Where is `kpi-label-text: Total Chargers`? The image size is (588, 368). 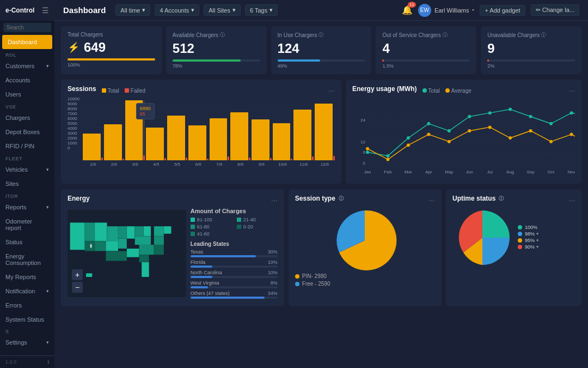 kpi-label-text: Total Chargers is located at coordinates (85, 35).